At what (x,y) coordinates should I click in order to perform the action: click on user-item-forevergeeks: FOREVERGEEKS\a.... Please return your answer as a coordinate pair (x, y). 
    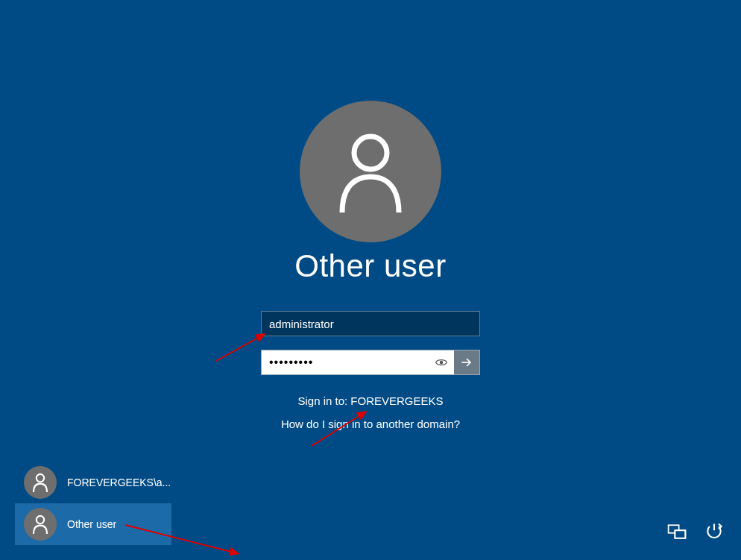
    Looking at the image, I should click on (93, 482).